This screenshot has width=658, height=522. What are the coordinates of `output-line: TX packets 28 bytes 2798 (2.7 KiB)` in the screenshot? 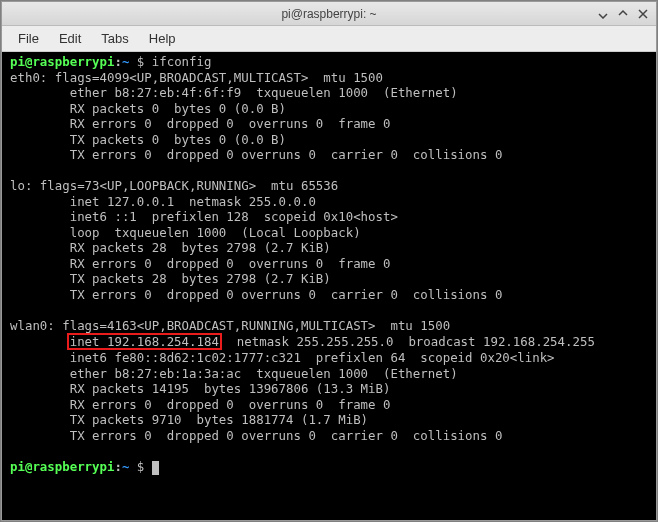 It's located at (170, 278).